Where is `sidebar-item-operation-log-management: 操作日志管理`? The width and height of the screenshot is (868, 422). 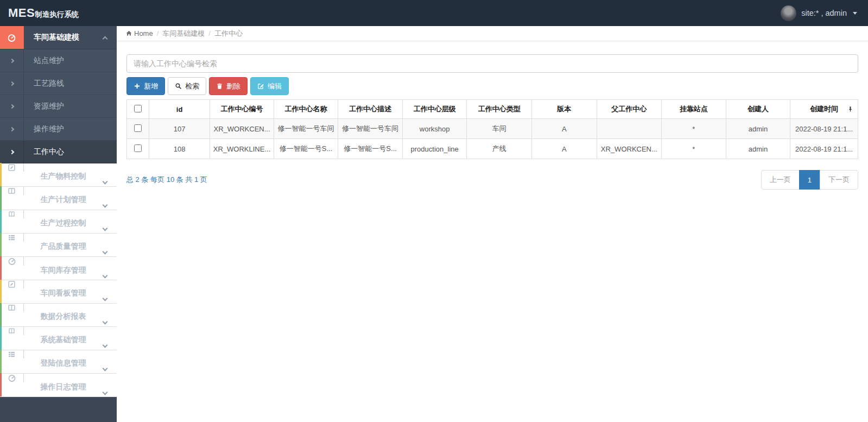 sidebar-item-operation-log-management: 操作日志管理 is located at coordinates (59, 386).